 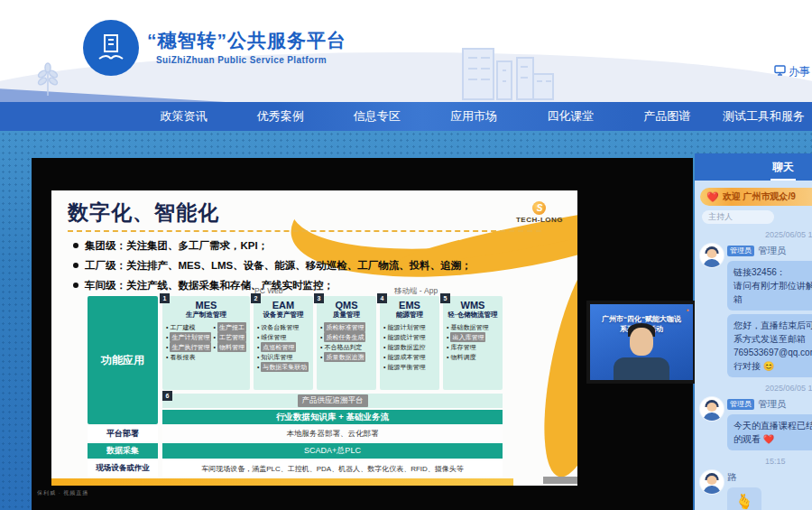 What do you see at coordinates (473, 116) in the screenshot?
I see `nav-item: 应用市场` at bounding box center [473, 116].